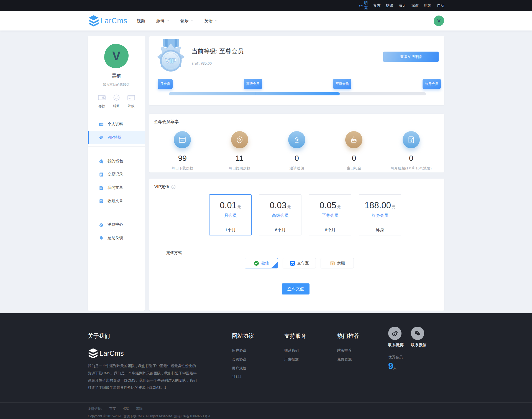  What do you see at coordinates (280, 215) in the screenshot?
I see `plan-senior: 0.03元 高级会员 6个月` at bounding box center [280, 215].